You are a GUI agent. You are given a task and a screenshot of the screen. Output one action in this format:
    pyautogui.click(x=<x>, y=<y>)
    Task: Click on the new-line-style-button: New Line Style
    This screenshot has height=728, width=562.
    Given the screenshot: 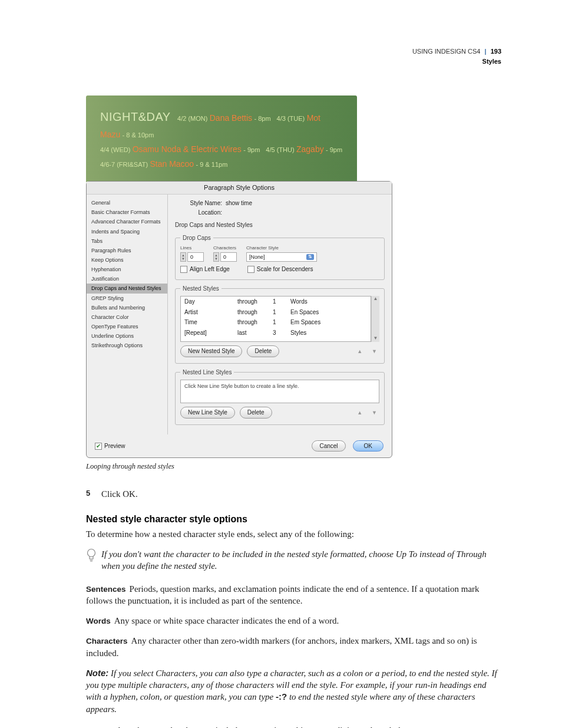 What is the action you would take?
    pyautogui.click(x=207, y=413)
    